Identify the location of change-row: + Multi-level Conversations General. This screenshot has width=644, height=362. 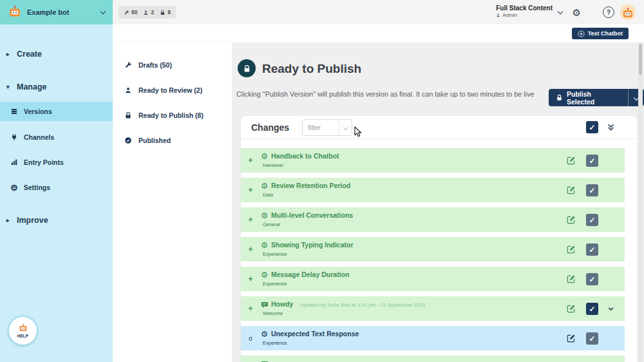
(433, 220).